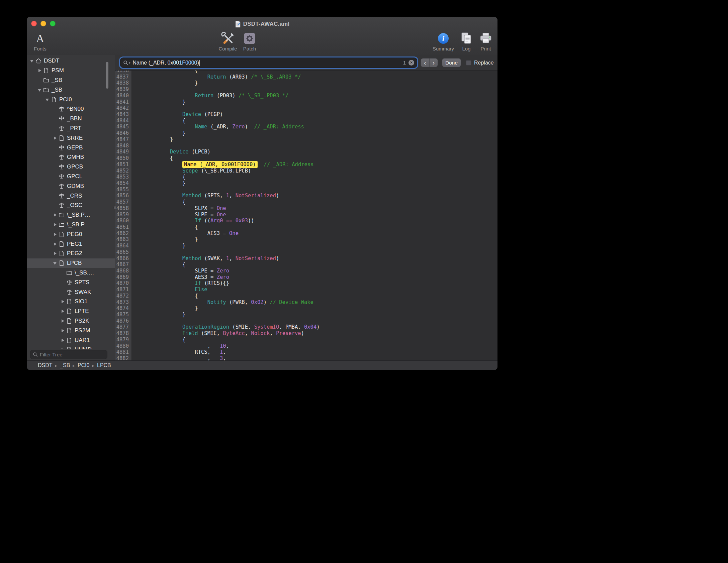  What do you see at coordinates (71, 282) in the screenshot?
I see `sidebar-item-spts: SPTS` at bounding box center [71, 282].